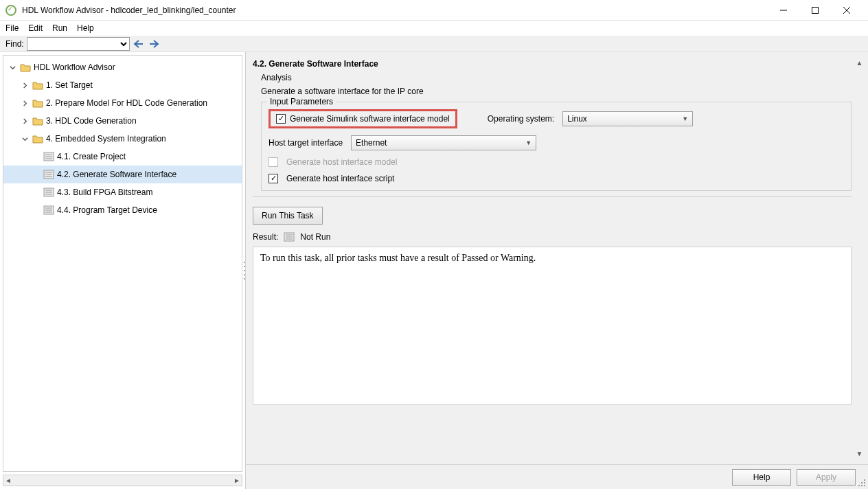  I want to click on titlebar: HDL Workflow Advisor - hdlcoder_led_blin…, so click(434, 10).